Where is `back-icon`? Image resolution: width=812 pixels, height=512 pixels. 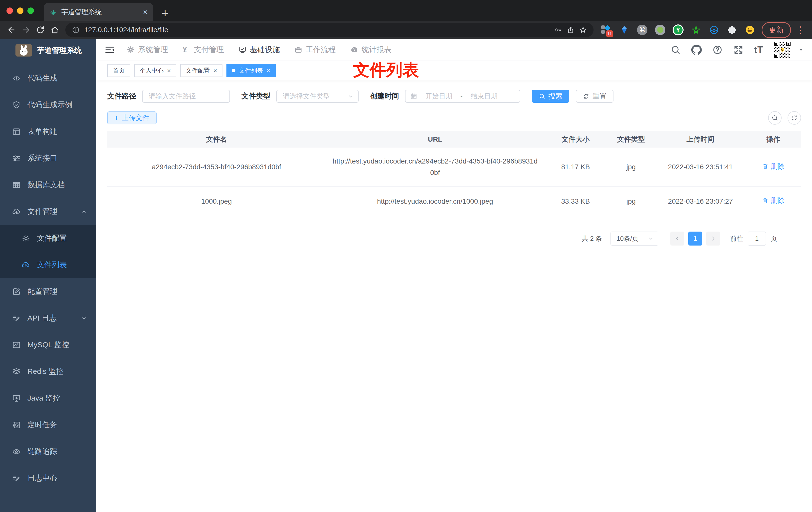
back-icon is located at coordinates (11, 30).